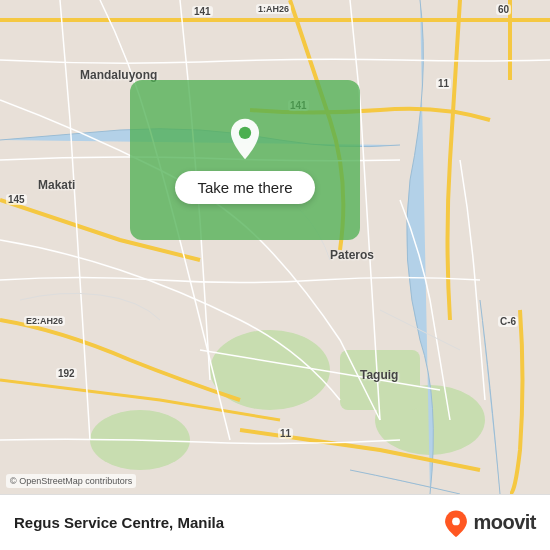  I want to click on moovit-pin-icon, so click(456, 523).